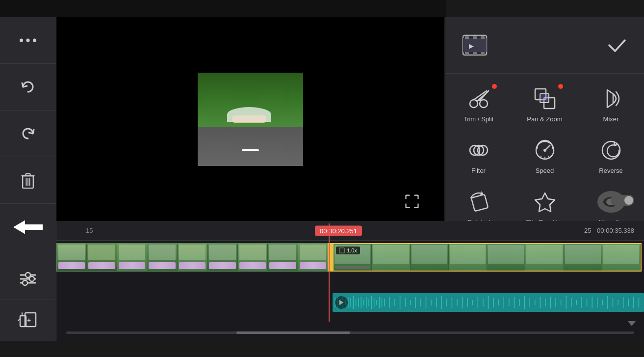 The height and width of the screenshot is (357, 644). What do you see at coordinates (544, 156) in the screenshot?
I see `tool-row-2: Filter Speed` at bounding box center [544, 156].